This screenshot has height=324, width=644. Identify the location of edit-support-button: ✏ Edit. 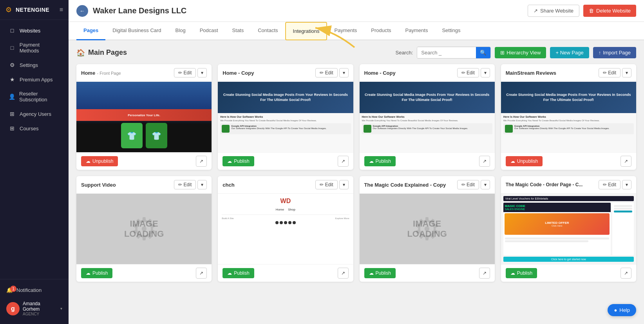
(185, 185).